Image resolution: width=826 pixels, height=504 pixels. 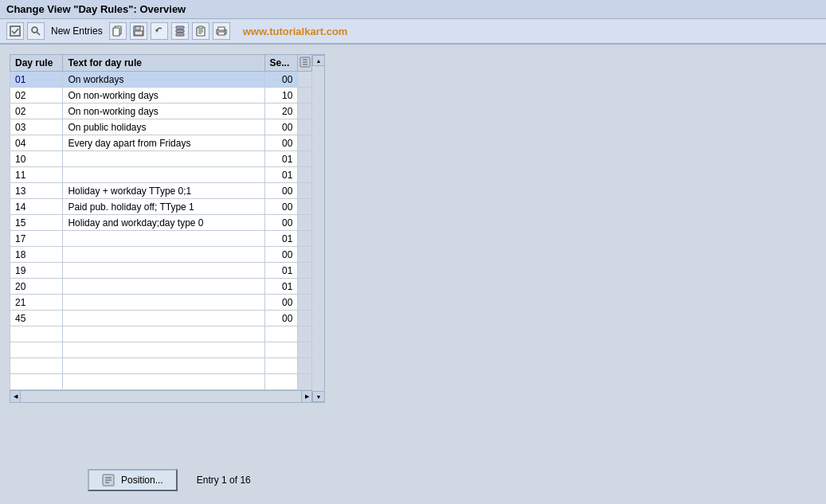 What do you see at coordinates (296, 32) in the screenshot?
I see `watermark: www.tutorialkart.com` at bounding box center [296, 32].